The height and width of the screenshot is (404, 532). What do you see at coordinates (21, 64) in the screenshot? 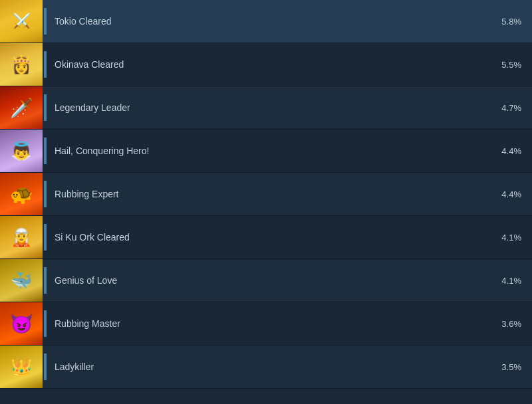
I see `okinava-icon` at bounding box center [21, 64].